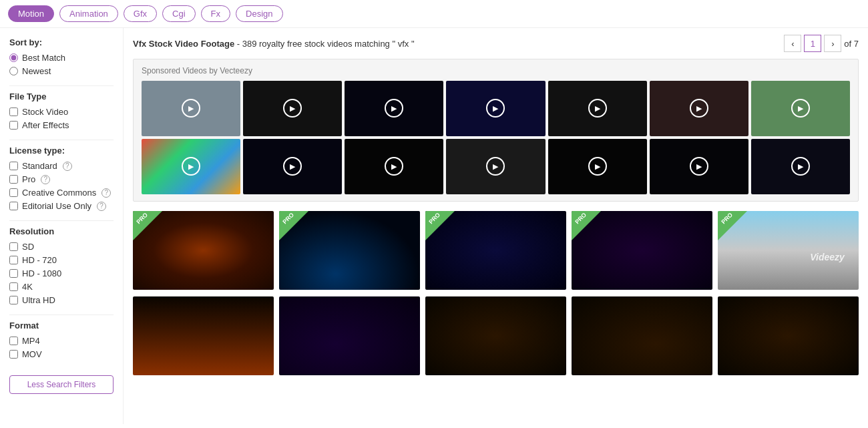  I want to click on license-option: Editorial Use Only?, so click(61, 206).